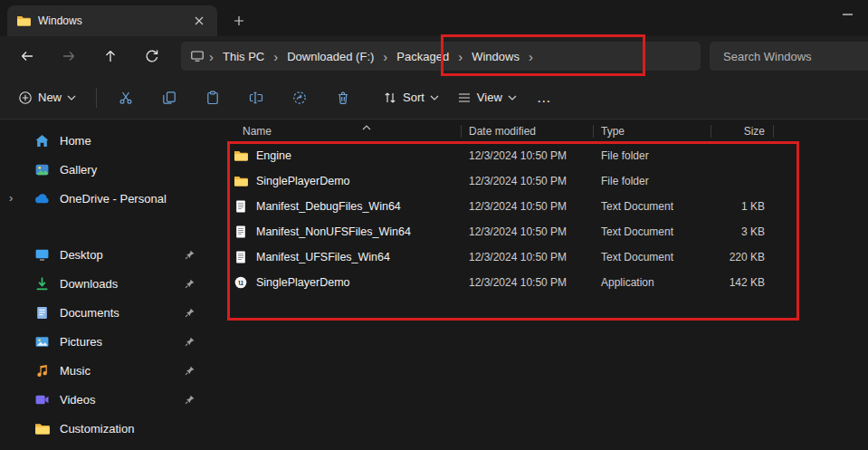 Image resolution: width=868 pixels, height=450 pixels. What do you see at coordinates (548, 156) in the screenshot?
I see `file-row-engine: Engine 12/3/2024 10:50 PM File folder` at bounding box center [548, 156].